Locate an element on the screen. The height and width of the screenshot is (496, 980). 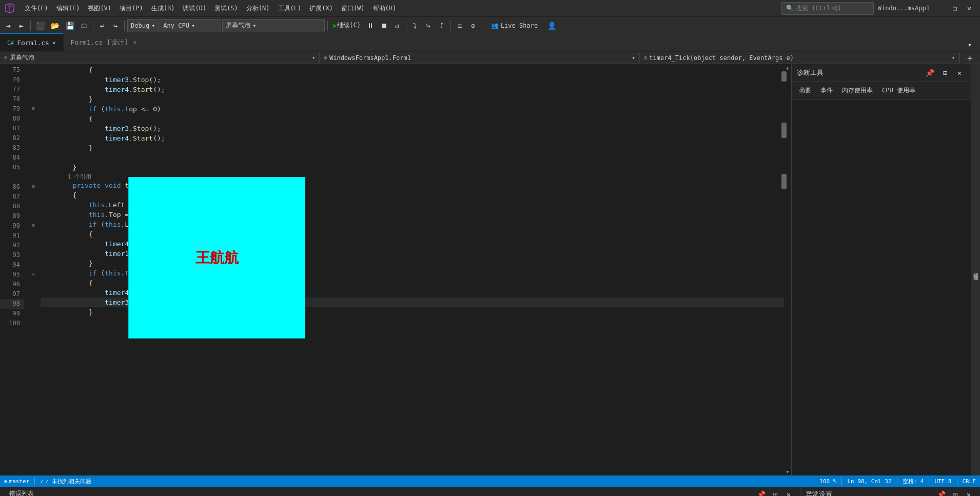
search-icon: 🔍 is located at coordinates (790, 8).